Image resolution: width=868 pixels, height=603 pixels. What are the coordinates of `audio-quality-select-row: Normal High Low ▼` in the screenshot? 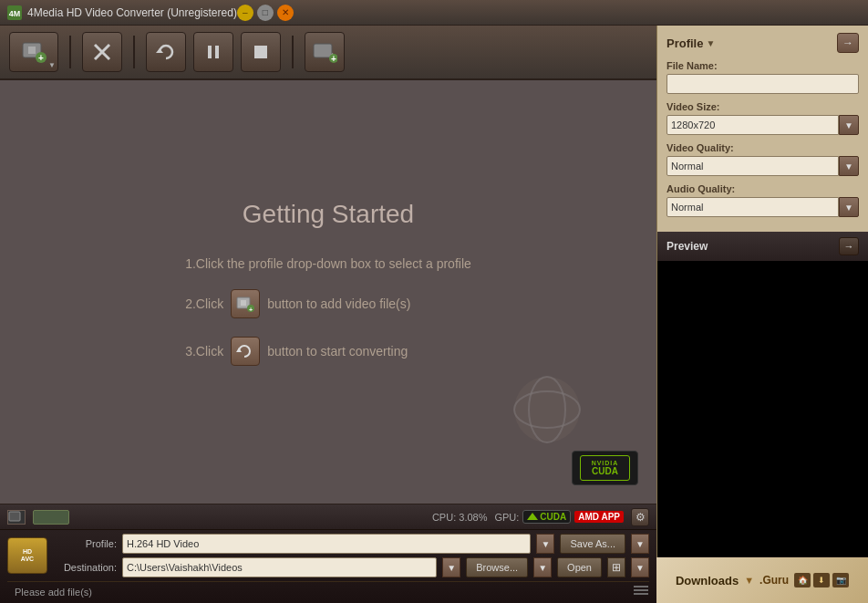 It's located at (762, 207).